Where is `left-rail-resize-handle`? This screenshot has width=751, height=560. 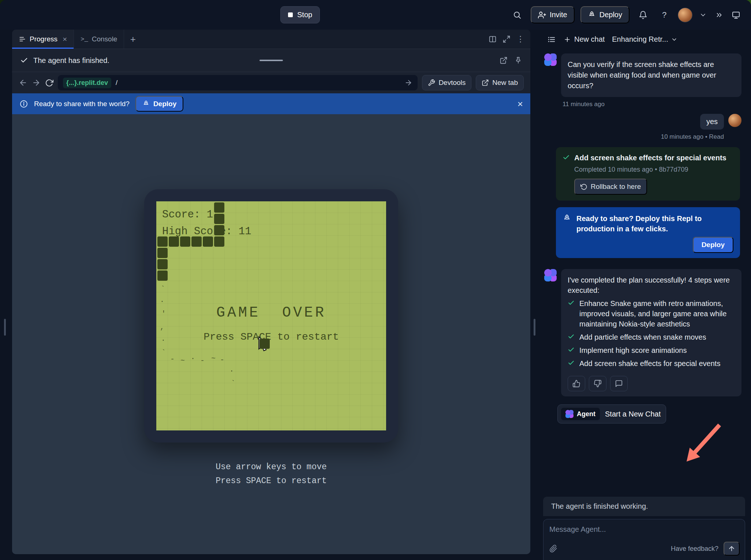
left-rail-resize-handle is located at coordinates (5, 327).